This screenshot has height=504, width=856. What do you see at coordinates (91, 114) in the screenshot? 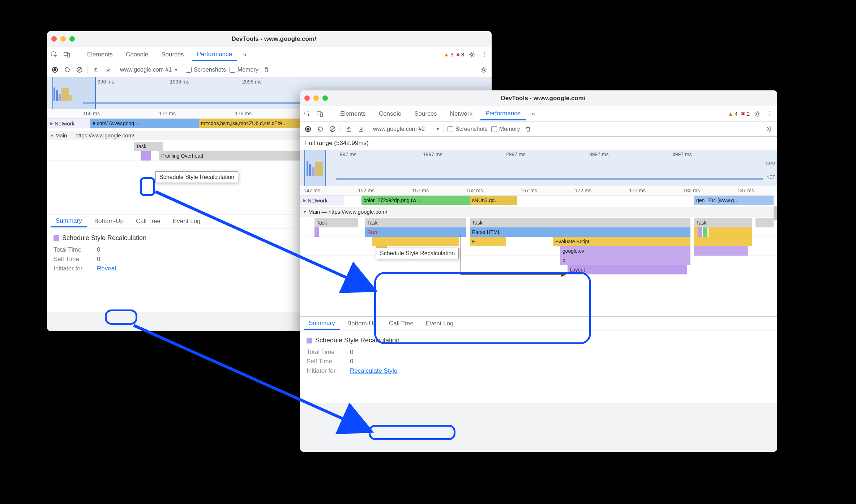
I see `timeline-tick: 166 ms` at bounding box center [91, 114].